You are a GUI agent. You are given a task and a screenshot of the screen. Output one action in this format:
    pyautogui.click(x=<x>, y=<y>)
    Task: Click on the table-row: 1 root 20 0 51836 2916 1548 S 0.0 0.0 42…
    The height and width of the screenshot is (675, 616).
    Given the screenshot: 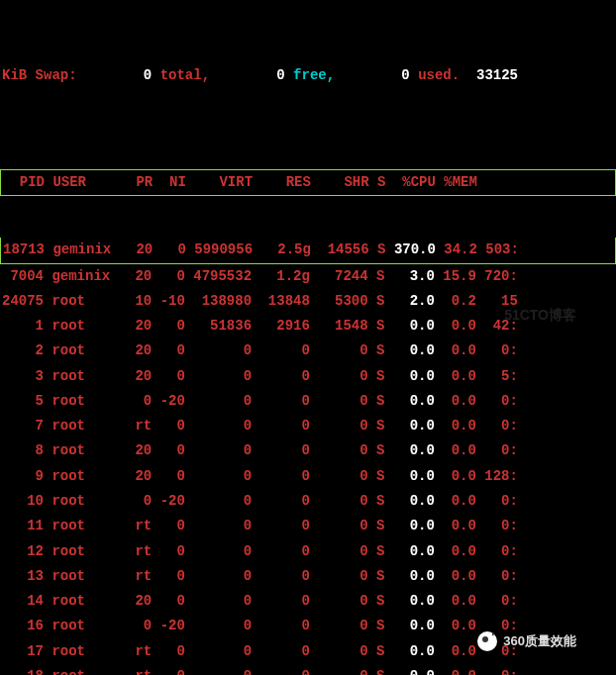 What is the action you would take?
    pyautogui.click(x=308, y=327)
    